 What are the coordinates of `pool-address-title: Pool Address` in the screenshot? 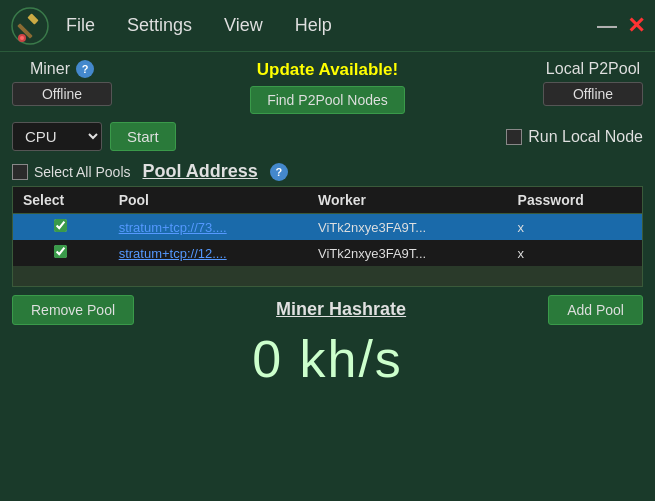 It's located at (200, 172).